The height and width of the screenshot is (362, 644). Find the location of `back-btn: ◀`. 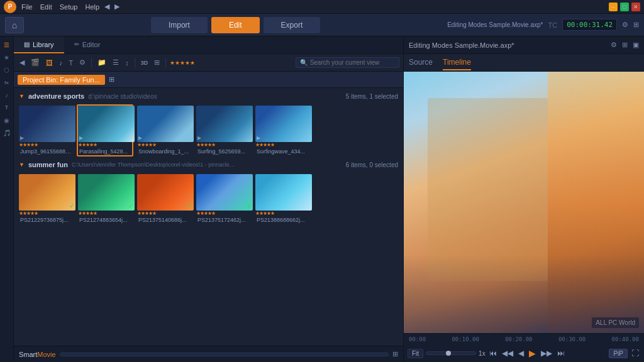

back-btn: ◀ is located at coordinates (107, 6).